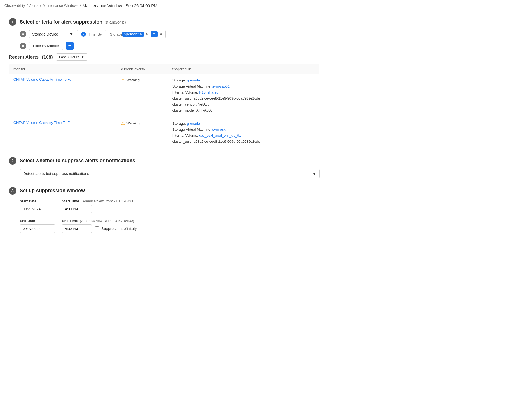 The height and width of the screenshot is (420, 513). What do you see at coordinates (142, 69) in the screenshot?
I see `col-severity: currentSeverity` at bounding box center [142, 69].